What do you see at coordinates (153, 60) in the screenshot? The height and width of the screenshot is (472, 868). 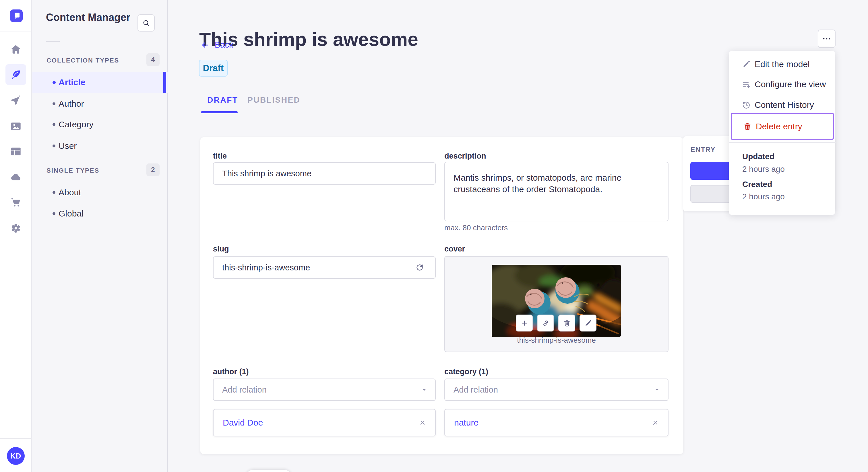 I see `collection-types-count-badge: 4` at bounding box center [153, 60].